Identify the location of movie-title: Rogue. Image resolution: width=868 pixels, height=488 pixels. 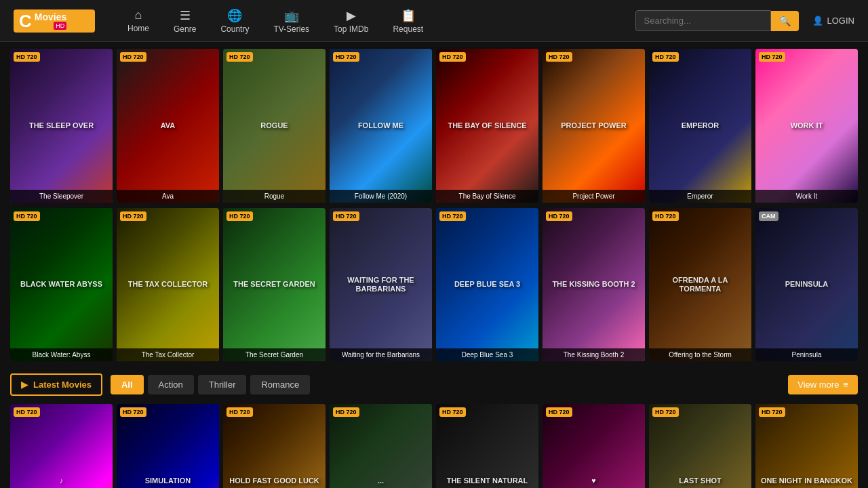
(274, 197).